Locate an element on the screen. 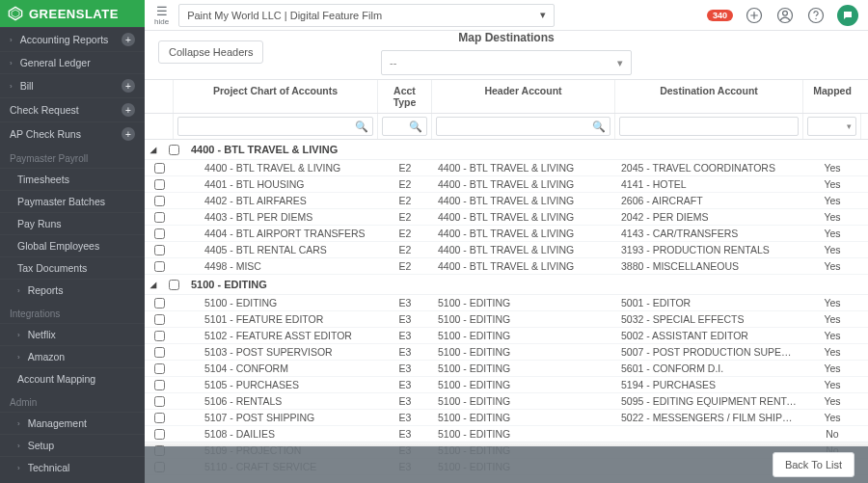  sidebar-item: ›Amazon is located at coordinates (72, 357).